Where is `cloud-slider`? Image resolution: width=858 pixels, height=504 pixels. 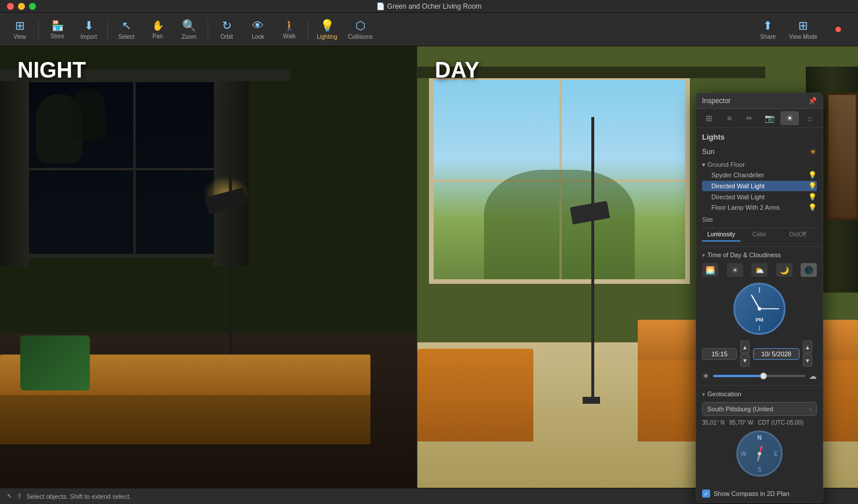 cloud-slider is located at coordinates (759, 376).